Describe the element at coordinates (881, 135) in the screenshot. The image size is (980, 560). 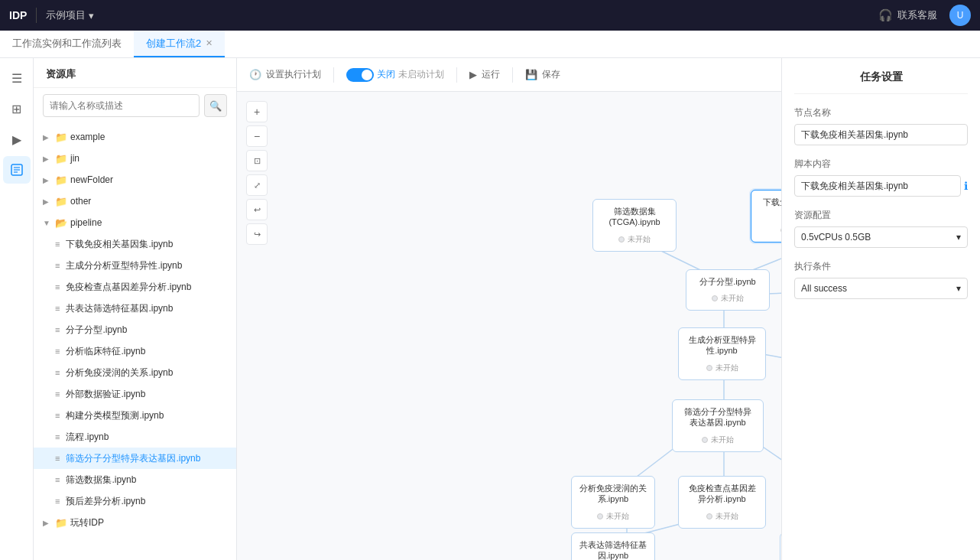
I see `node-name-input` at that location.